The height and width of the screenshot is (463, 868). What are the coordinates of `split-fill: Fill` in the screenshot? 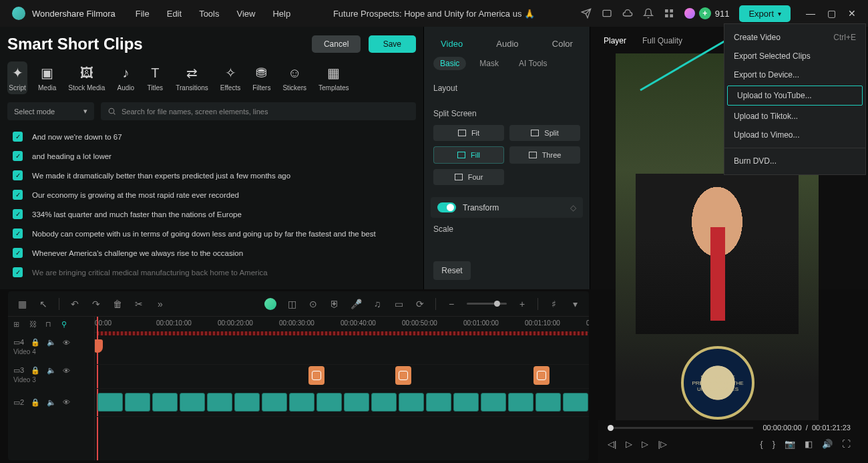 It's located at (469, 155).